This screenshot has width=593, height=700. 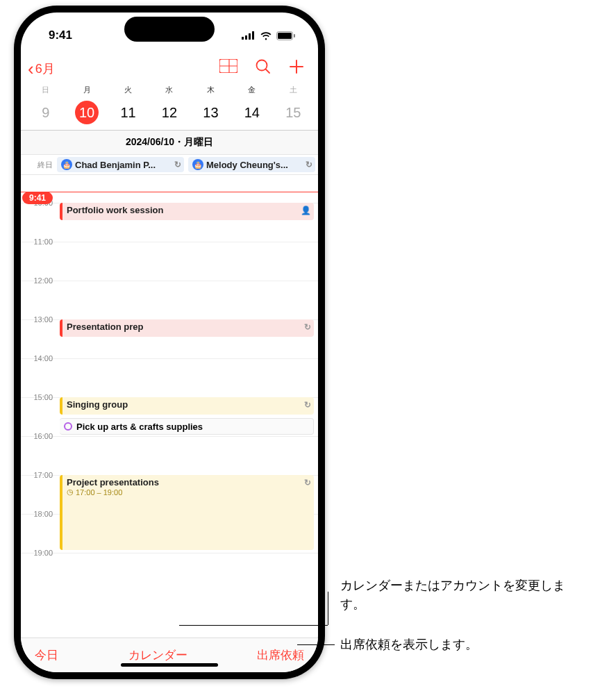 I want to click on callout-inbox: 出席依頼を表示します。, so click(x=409, y=644).